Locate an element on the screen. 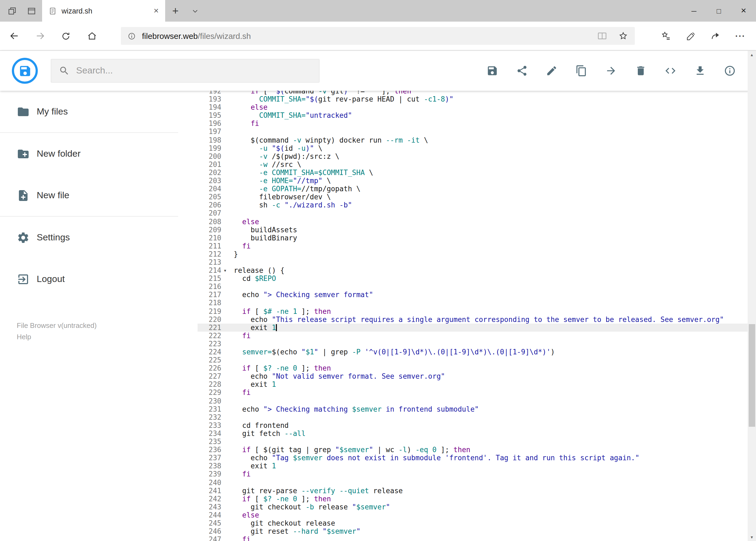 This screenshot has width=756, height=541. code-line: 232 is located at coordinates (472, 417).